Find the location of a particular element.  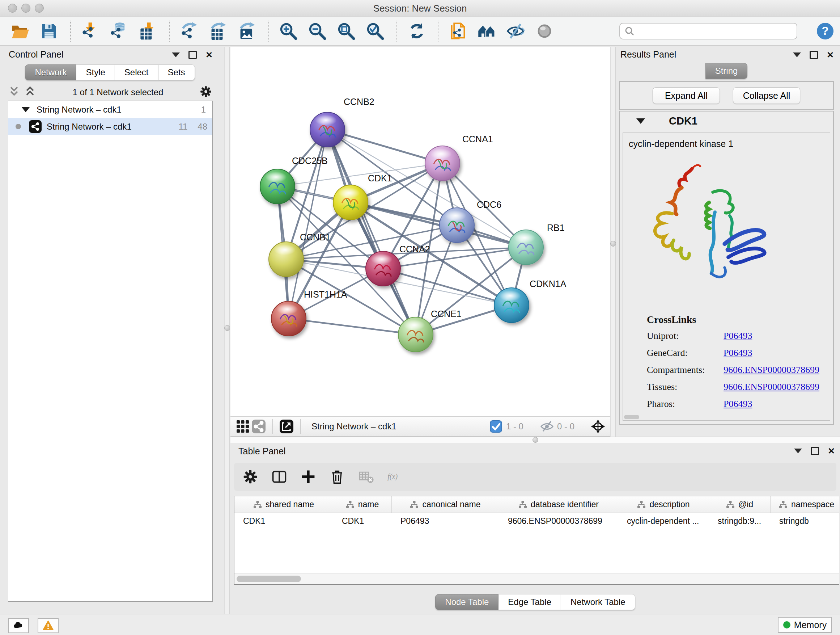

table-cell: stringdb:9... is located at coordinates (740, 521).